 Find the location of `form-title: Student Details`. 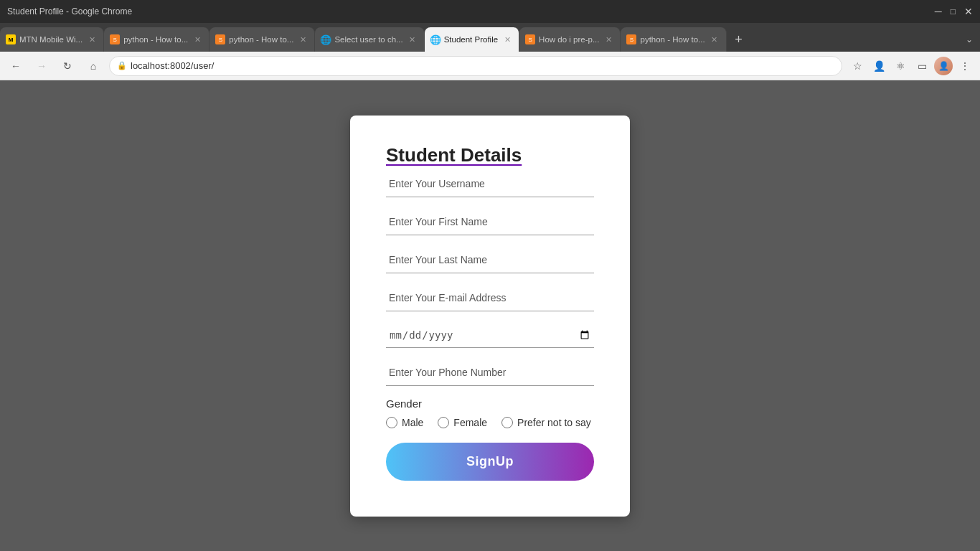

form-title: Student Details is located at coordinates (490, 155).